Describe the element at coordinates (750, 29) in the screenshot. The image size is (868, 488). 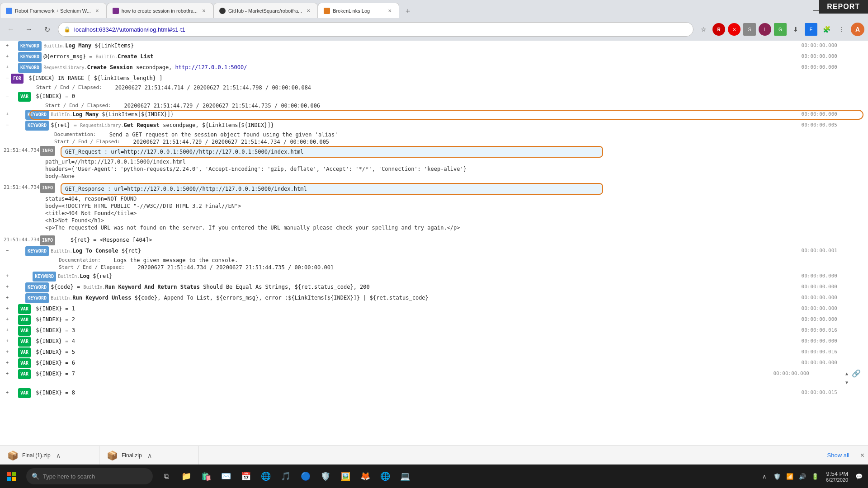
I see `extension-icon-3: S` at that location.